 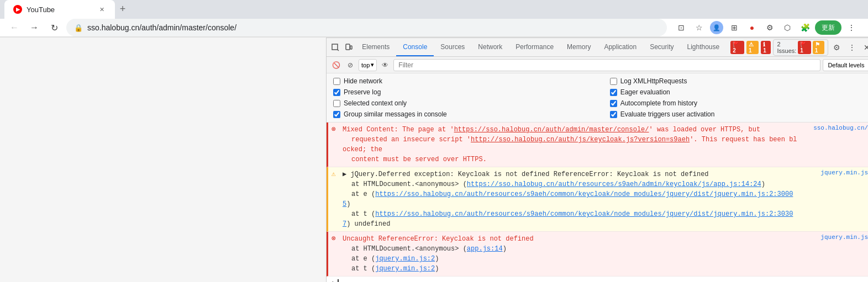 What do you see at coordinates (835, 145) in the screenshot?
I see `mixed-content-source: sso.halobug.cn/:1` at bounding box center [835, 145].